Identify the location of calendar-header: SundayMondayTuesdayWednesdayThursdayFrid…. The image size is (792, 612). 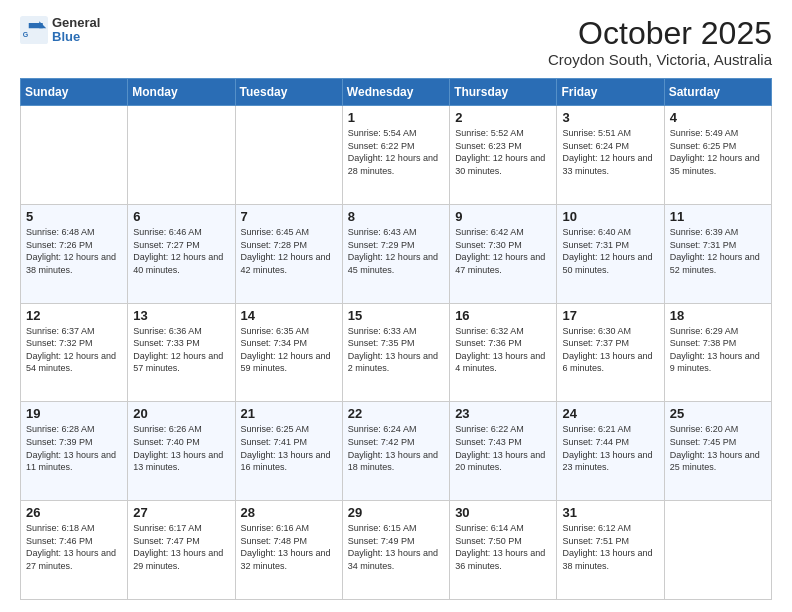
(396, 92).